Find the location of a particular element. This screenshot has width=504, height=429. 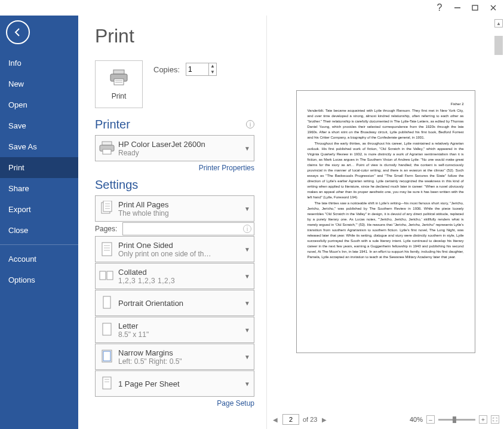

margins-subtitle: Left: 0.5" Right: 0.5" is located at coordinates (179, 361).